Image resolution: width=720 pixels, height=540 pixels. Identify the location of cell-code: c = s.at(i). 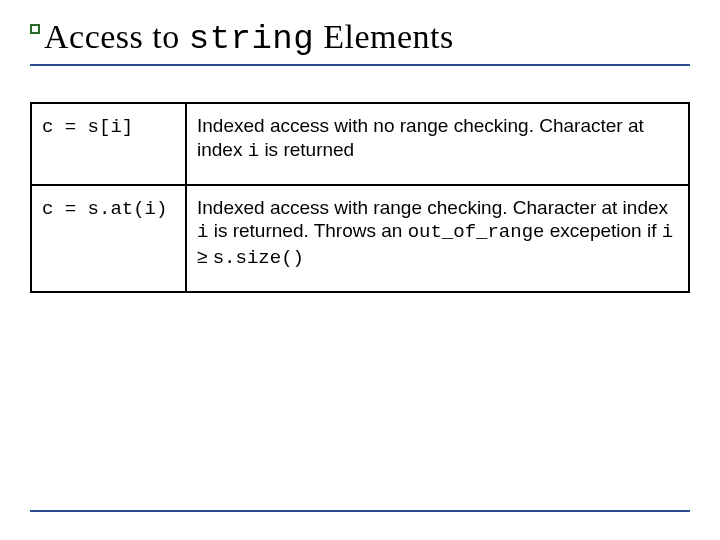
(108, 238).